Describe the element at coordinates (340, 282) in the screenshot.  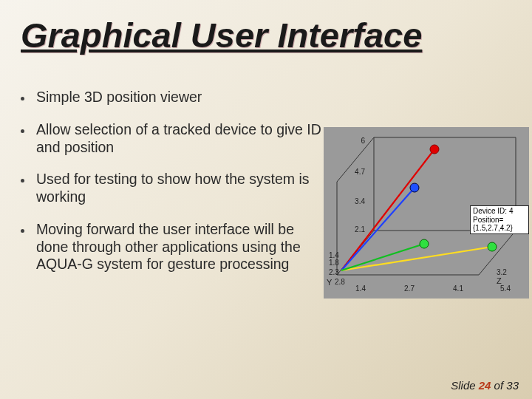
I see `svg-text: 2.8` at that location.